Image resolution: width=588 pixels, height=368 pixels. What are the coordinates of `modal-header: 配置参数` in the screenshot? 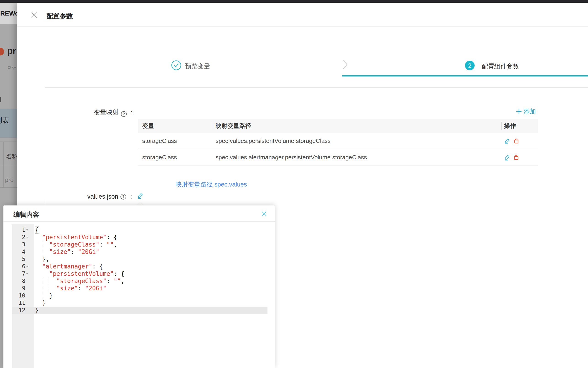 It's located at (303, 15).